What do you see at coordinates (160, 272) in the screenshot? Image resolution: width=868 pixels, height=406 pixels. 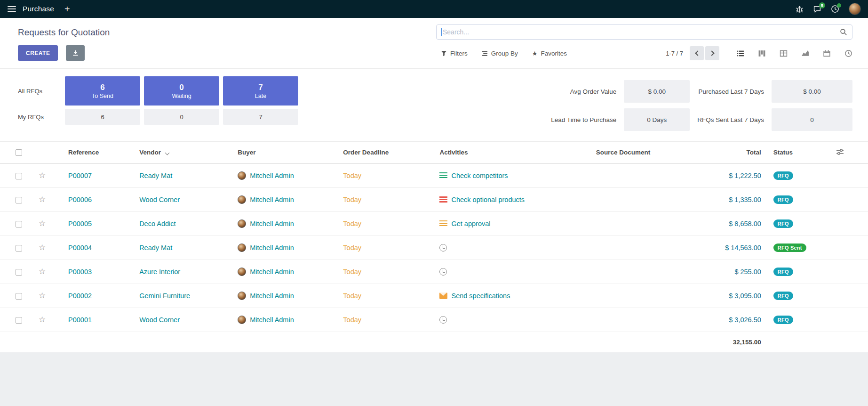 I see `vendor-link: Azure Interior` at bounding box center [160, 272].